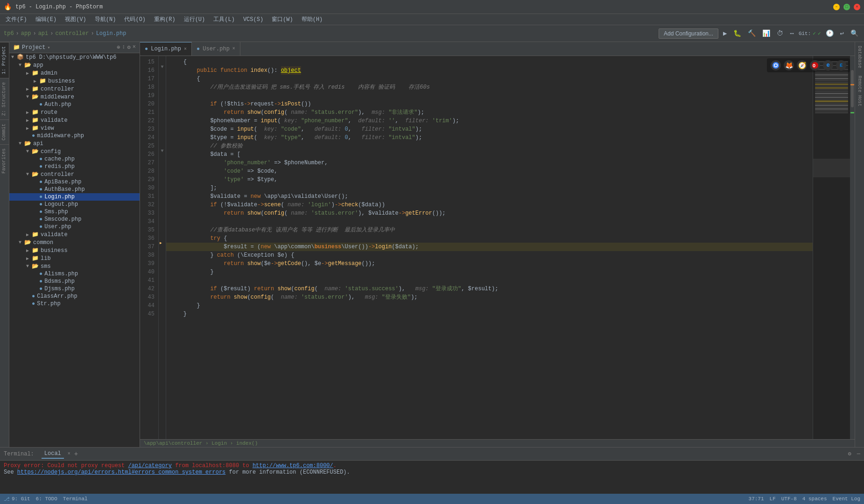  Describe the element at coordinates (75, 281) in the screenshot. I see `tree-item-bdsms: ▶ ● Bdsms.php` at that location.